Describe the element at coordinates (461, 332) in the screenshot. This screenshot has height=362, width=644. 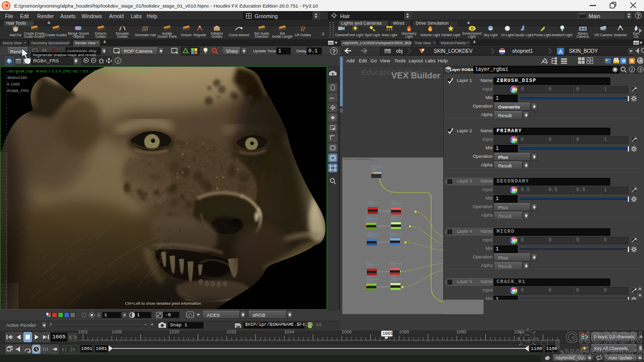
I see `svg-text: 1080` at that location.